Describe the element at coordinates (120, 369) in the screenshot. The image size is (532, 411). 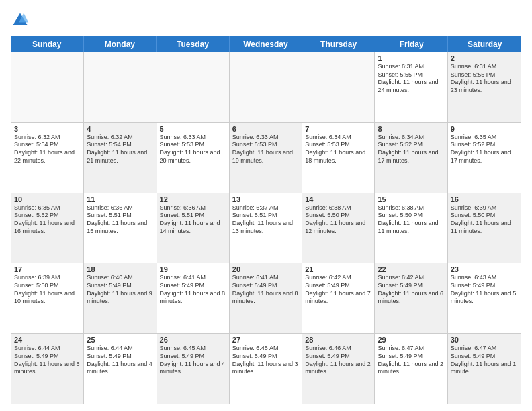
I see `calendar-cell: 25Sunrise: 6:44 AM Sunset: 5:49 PM Dayli…` at that location.